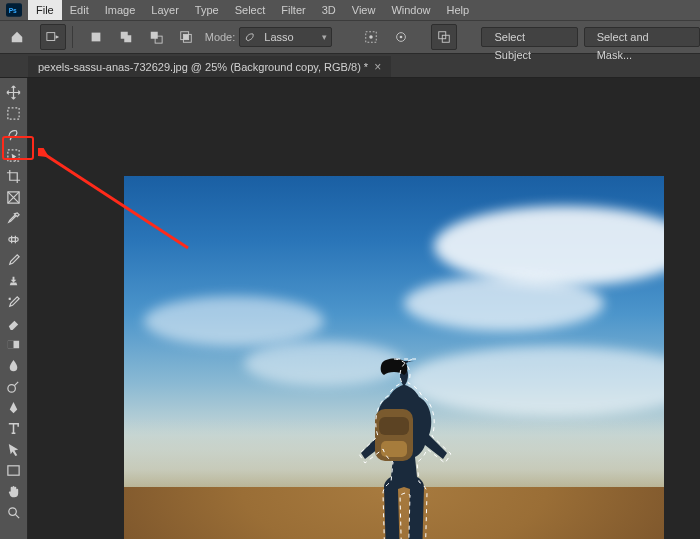  I want to click on hand-tool, so click(14, 491).